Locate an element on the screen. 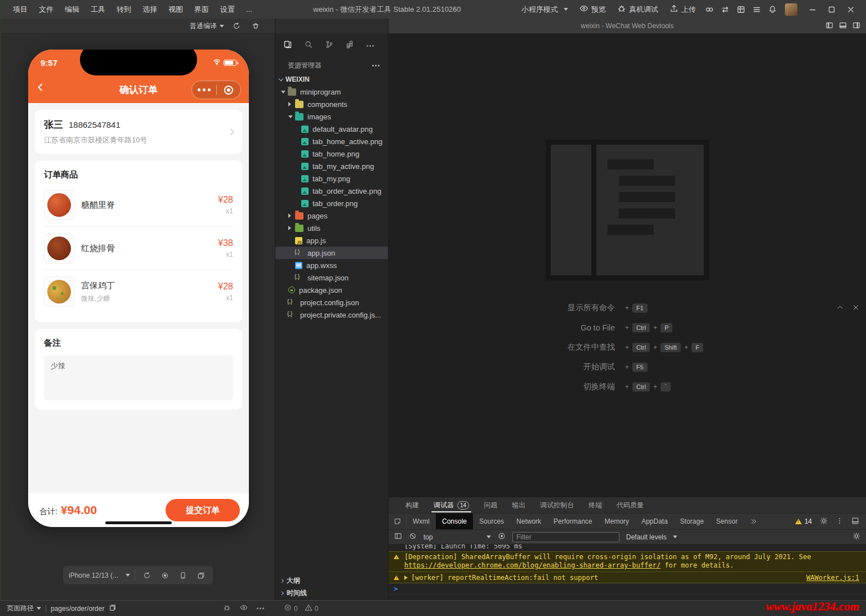  debug-tab: 调试器 14 is located at coordinates (452, 505).